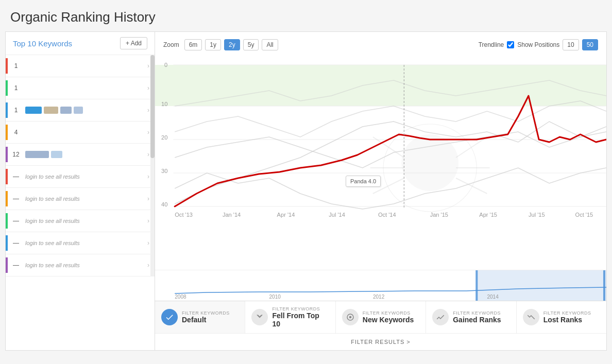  Describe the element at coordinates (194, 45) in the screenshot. I see `zoom-6m-button: 6m` at that location.